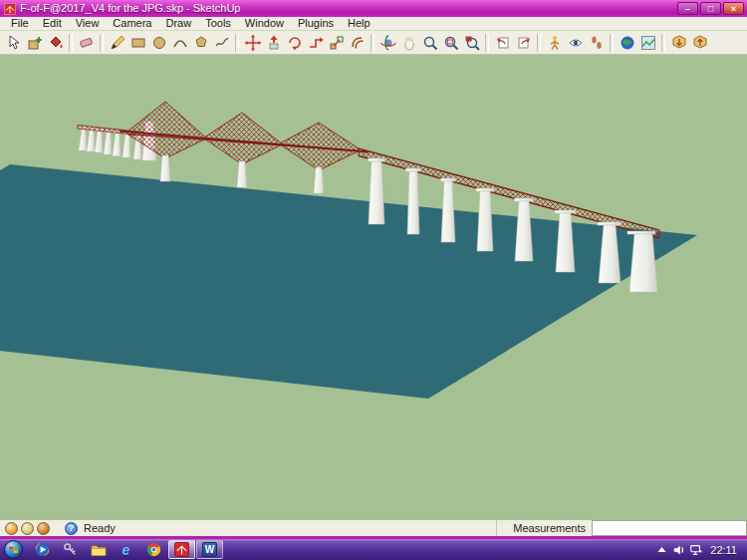 This screenshot has height=560, width=747. I want to click on measurements-area: Measurements, so click(622, 528).